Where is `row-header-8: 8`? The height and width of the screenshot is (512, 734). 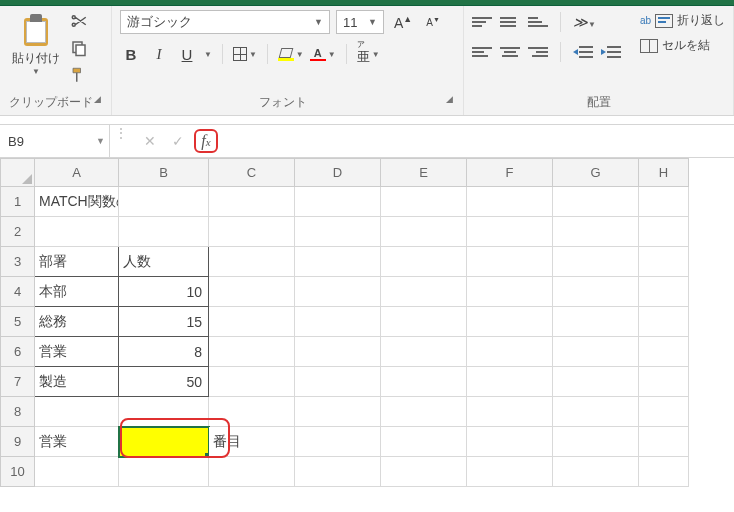 row-header-8: 8 is located at coordinates (18, 412).